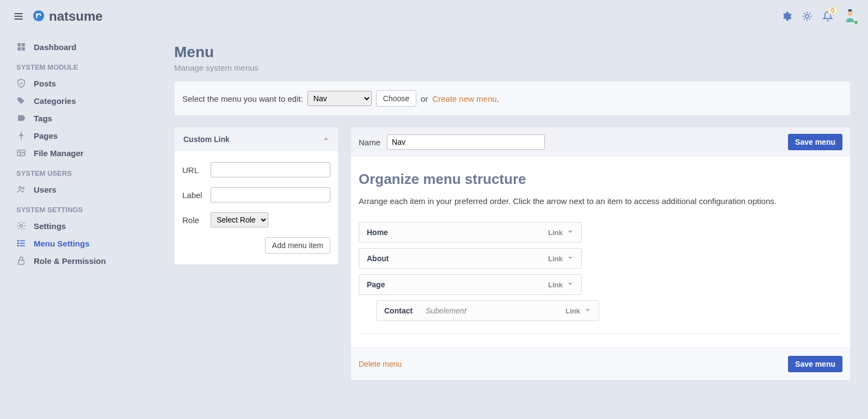  I want to click on sidebar-item-label: File Manager, so click(59, 153).